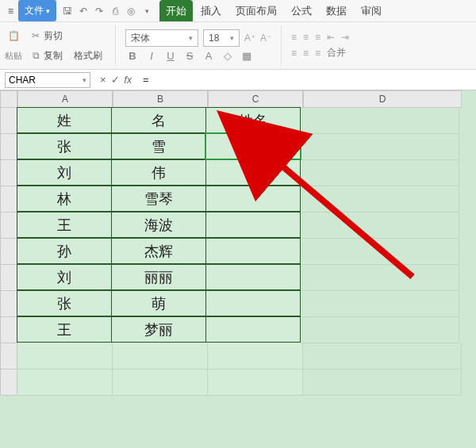 The height and width of the screenshot is (448, 476). Describe the element at coordinates (317, 53) in the screenshot. I see `align-right-icon: ≡` at that location.